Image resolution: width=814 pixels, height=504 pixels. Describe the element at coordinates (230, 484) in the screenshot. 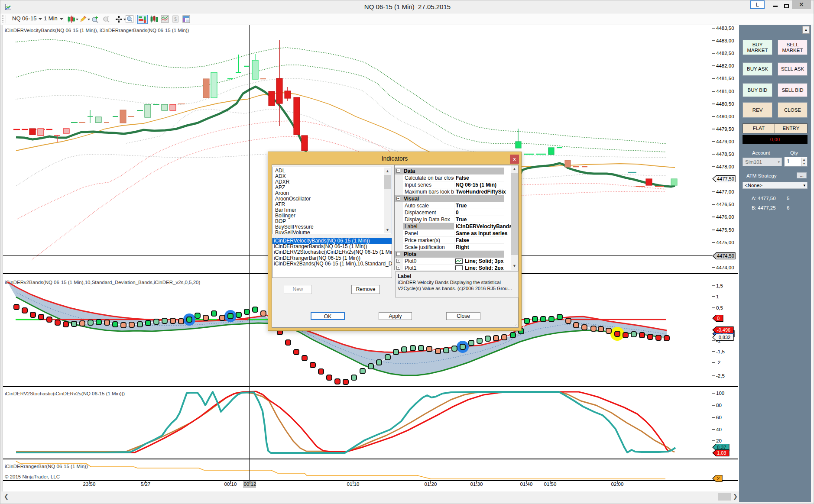

I see `svg-text: 00:10` at that location.